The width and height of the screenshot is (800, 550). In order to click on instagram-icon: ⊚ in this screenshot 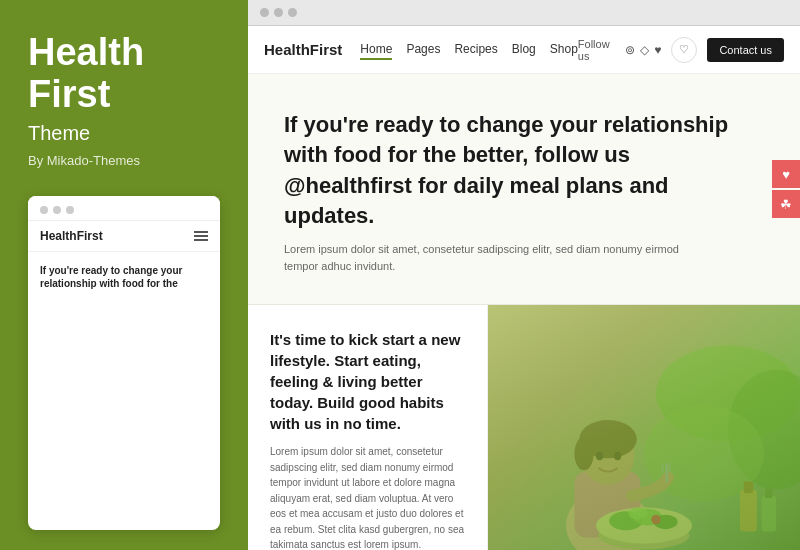, I will do `click(630, 50)`.